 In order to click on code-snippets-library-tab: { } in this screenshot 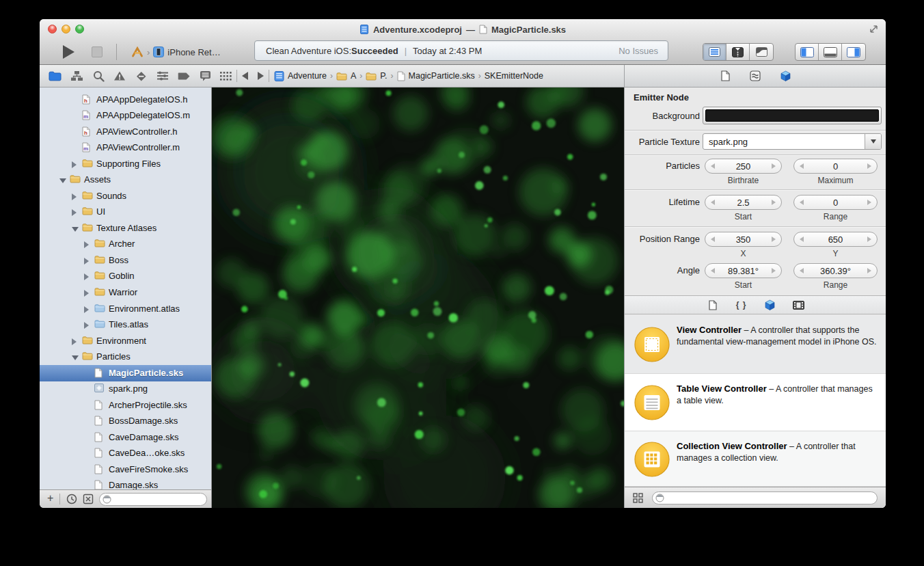, I will do `click(742, 305)`.